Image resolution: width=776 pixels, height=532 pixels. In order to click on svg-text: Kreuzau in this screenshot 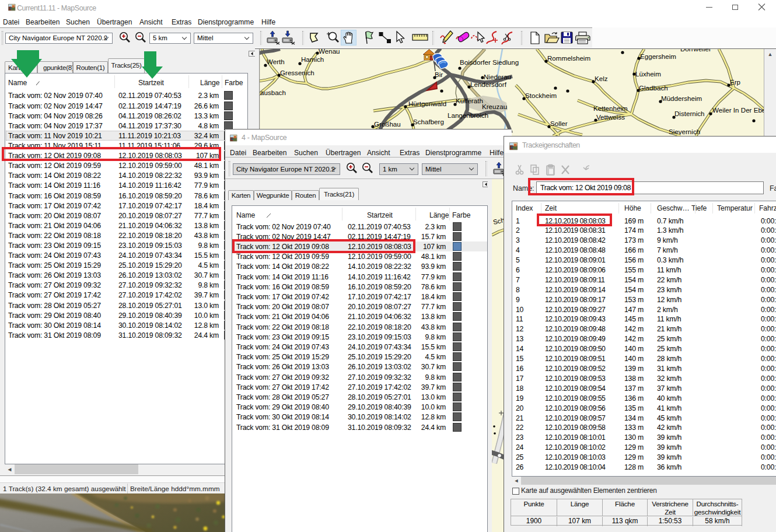, I will do `click(495, 106)`.